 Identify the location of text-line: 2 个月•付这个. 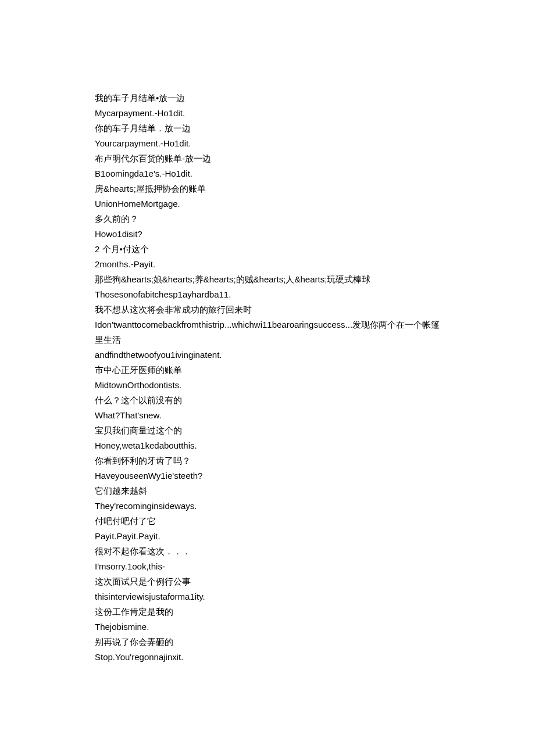
(268, 249).